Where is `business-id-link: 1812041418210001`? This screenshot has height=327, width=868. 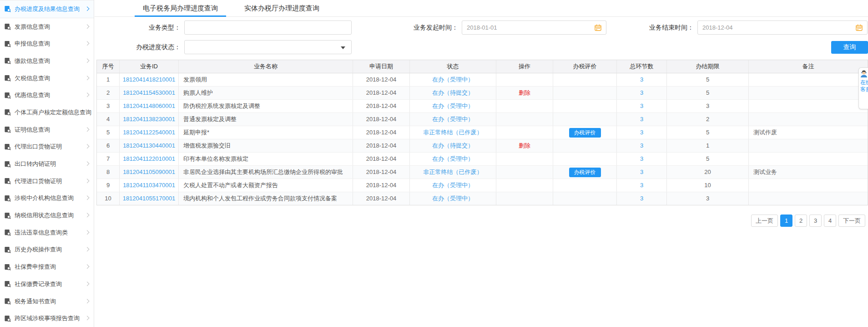 business-id-link: 1812041418210001 is located at coordinates (149, 79).